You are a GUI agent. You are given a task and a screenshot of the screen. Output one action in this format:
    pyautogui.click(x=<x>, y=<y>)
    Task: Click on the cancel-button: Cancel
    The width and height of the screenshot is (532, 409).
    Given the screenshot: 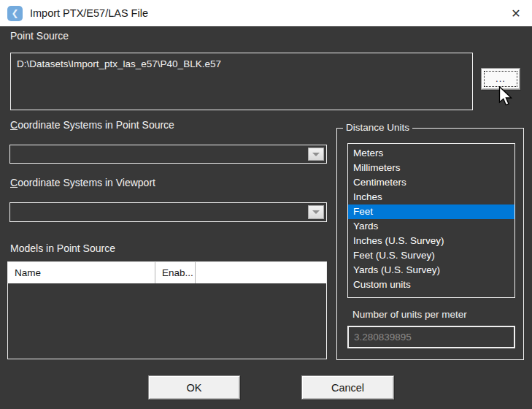 What is the action you would take?
    pyautogui.click(x=347, y=387)
    